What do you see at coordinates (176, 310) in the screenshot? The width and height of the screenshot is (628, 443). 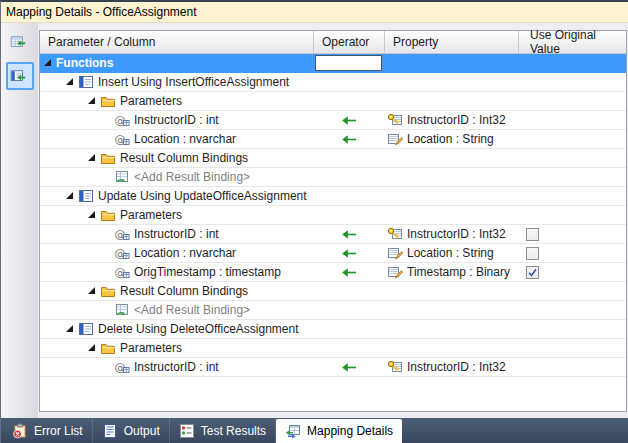 I see `parameter-column-cell: <Add Result Binding>` at bounding box center [176, 310].